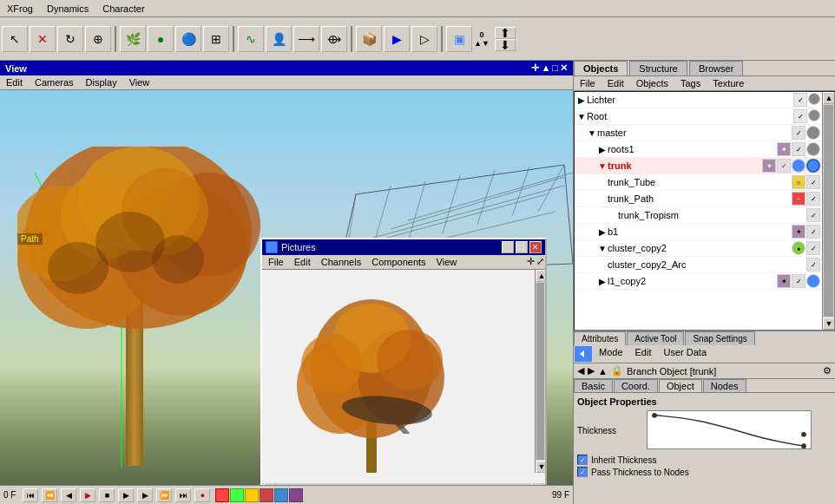 Image resolution: width=835 pixels, height=504 pixels. I want to click on viewport-ctrl-cross: ✛, so click(535, 68).